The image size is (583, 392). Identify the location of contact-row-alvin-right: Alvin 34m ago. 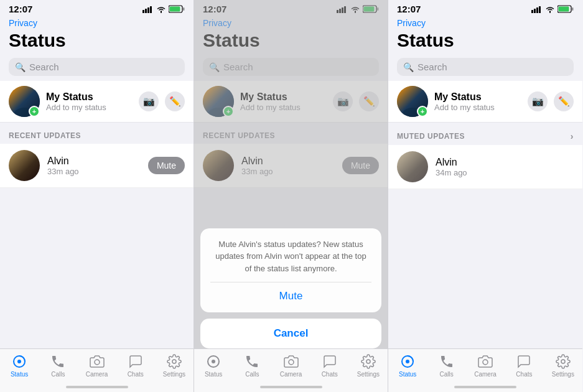
(485, 167).